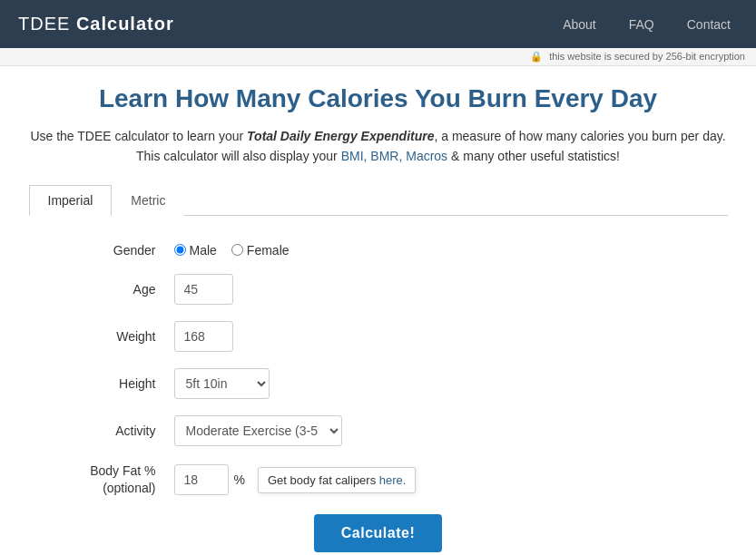 This screenshot has width=756, height=555. Describe the element at coordinates (340, 136) in the screenshot. I see `subtitle-em: Total Daily Energy Expenditure` at that location.